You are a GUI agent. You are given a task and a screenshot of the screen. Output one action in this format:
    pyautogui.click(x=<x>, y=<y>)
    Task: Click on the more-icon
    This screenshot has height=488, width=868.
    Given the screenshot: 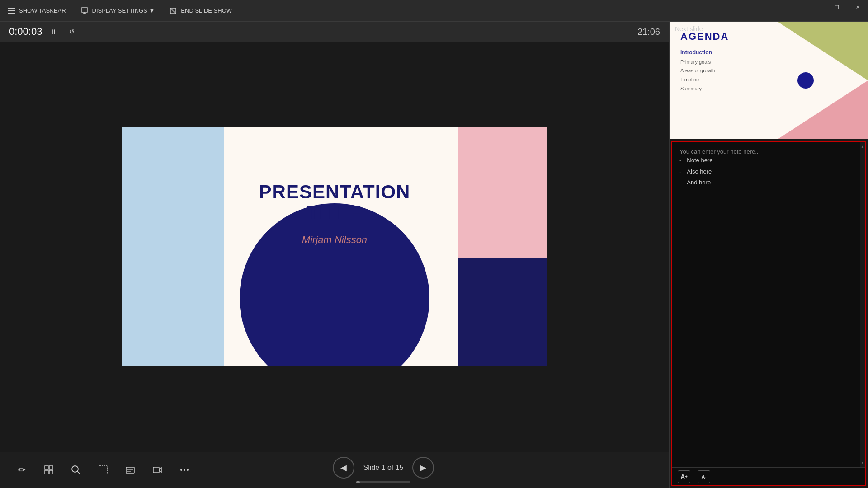 What is the action you would take?
    pyautogui.click(x=184, y=470)
    